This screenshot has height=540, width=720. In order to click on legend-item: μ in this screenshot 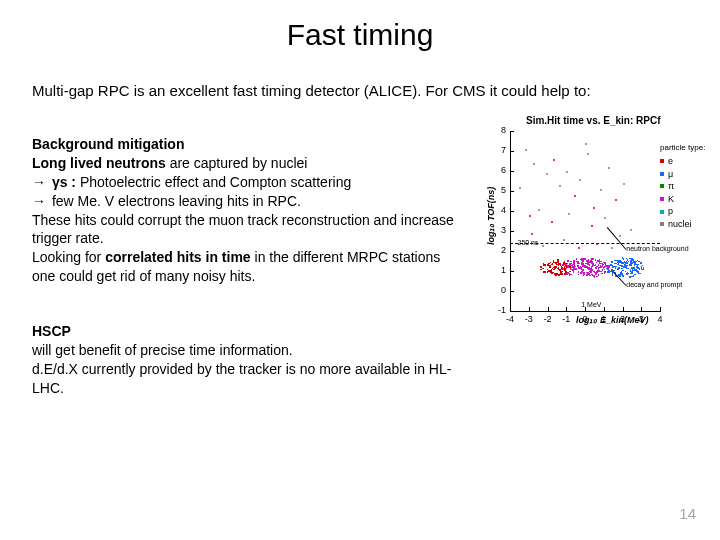, I will do `click(685, 174)`.